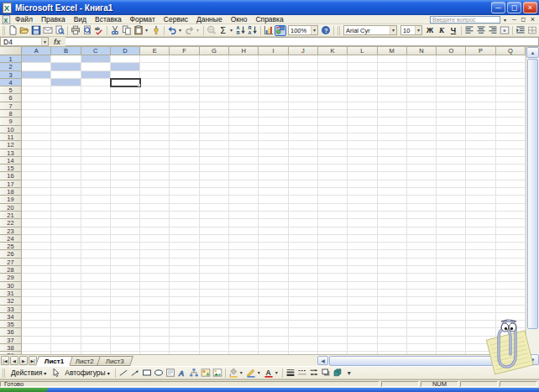 The height and width of the screenshot is (392, 539). What do you see at coordinates (154, 253) in the screenshot?
I see `cell-E26` at bounding box center [154, 253].